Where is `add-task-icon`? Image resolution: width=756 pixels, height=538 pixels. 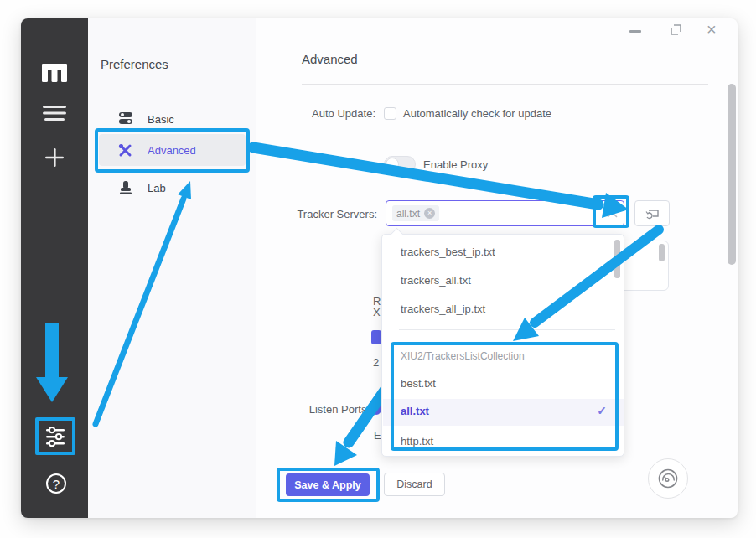
add-task-icon is located at coordinates (54, 158).